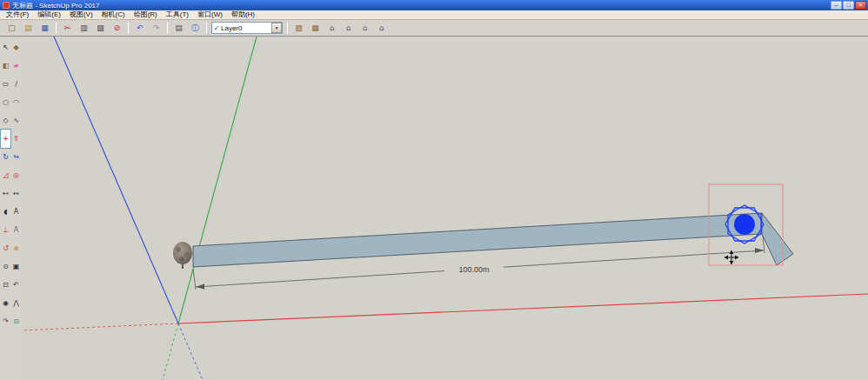 The width and height of the screenshot is (868, 380). I want to click on tool-freehand: ∿, so click(16, 120).